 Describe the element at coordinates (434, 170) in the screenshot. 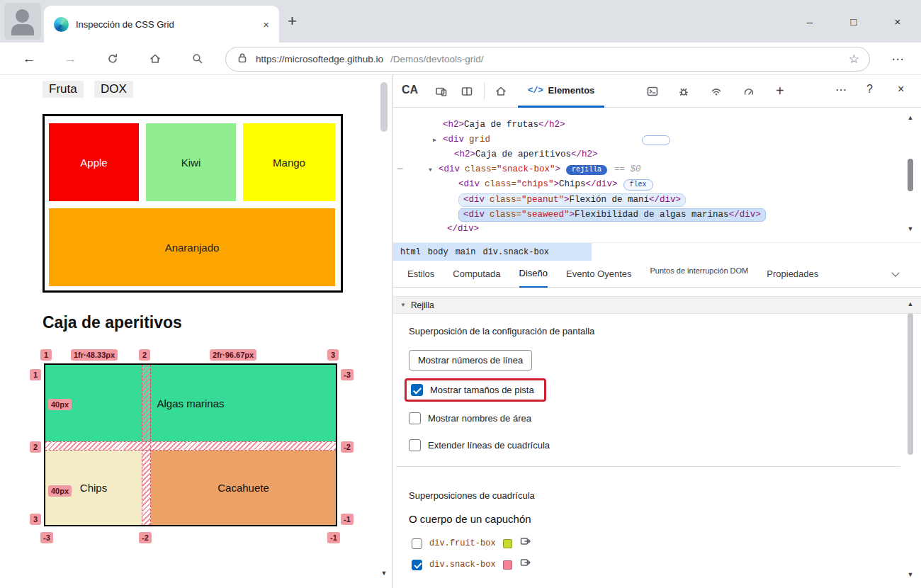

I see `tree-expanded-icon: ▼` at that location.